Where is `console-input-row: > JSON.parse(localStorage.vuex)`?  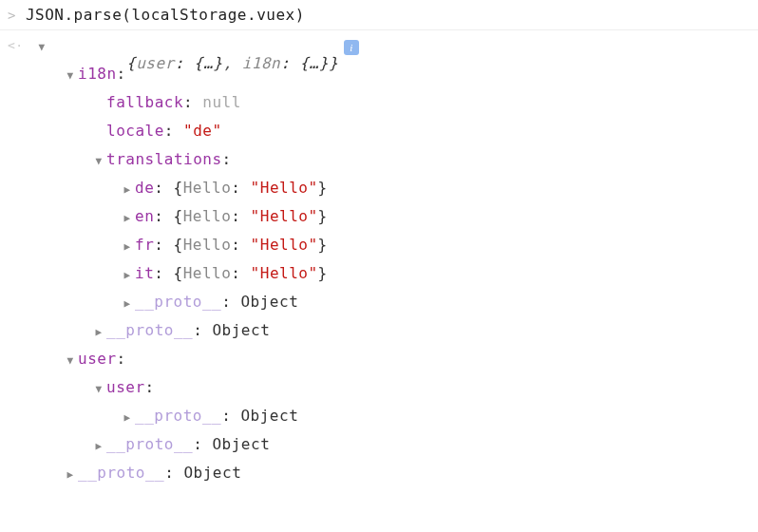 console-input-row: > JSON.parse(localStorage.vuex) is located at coordinates (379, 15).